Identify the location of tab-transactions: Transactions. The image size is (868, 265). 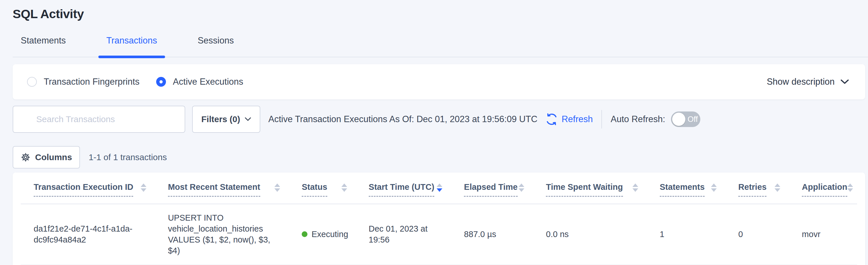
(132, 46).